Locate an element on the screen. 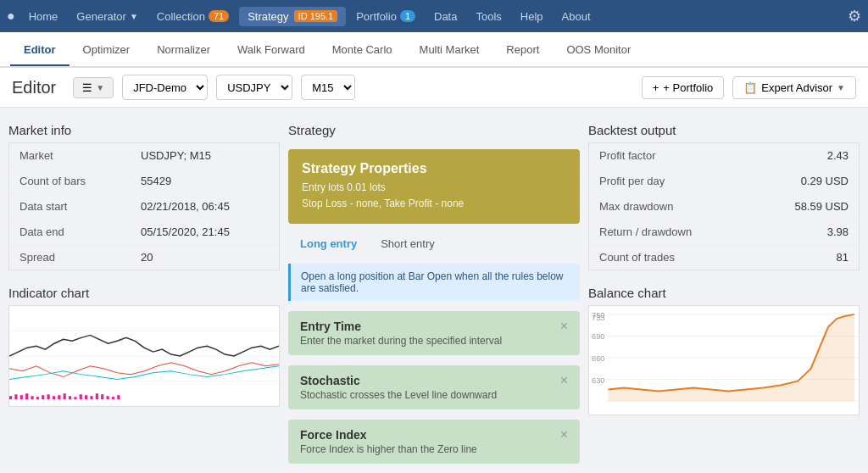 The width and height of the screenshot is (868, 473). rule-force-index-title: Force Index is located at coordinates (388, 435).